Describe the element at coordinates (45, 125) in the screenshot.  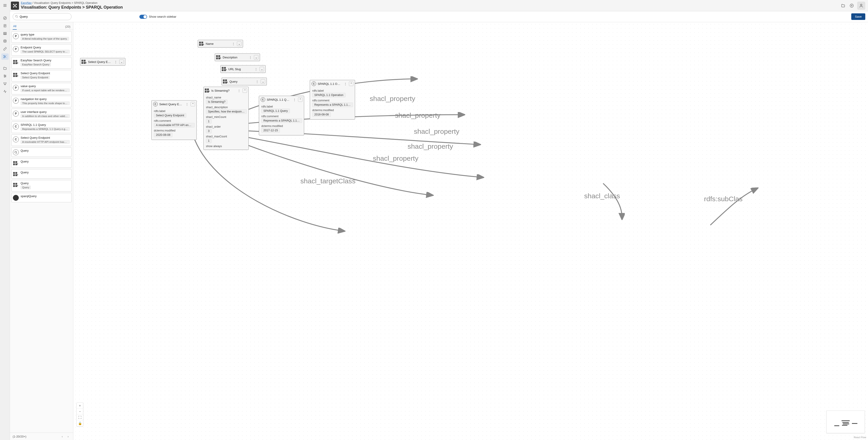
I see `list-item-title: SPARQL 1.1 Query` at that location.